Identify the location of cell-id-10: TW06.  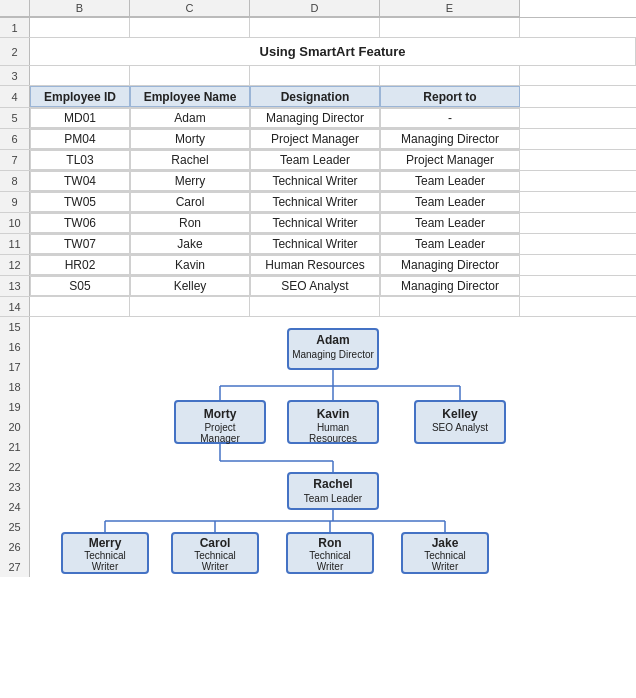
(80, 223).